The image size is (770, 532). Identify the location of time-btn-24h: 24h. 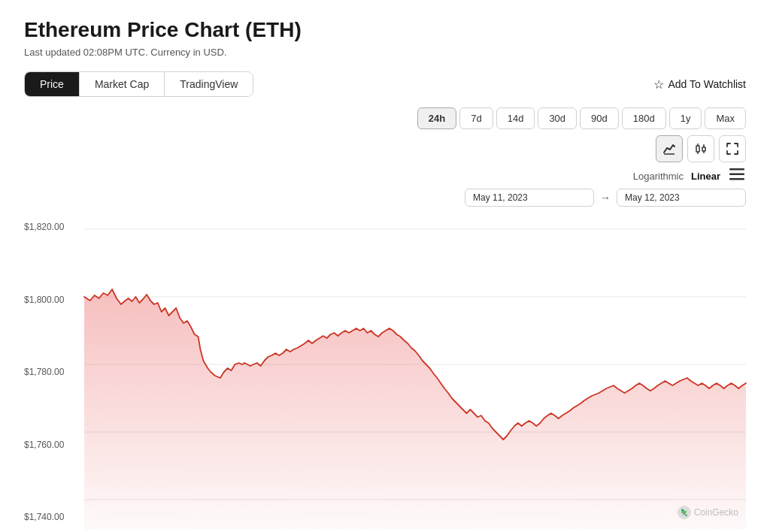
(437, 119).